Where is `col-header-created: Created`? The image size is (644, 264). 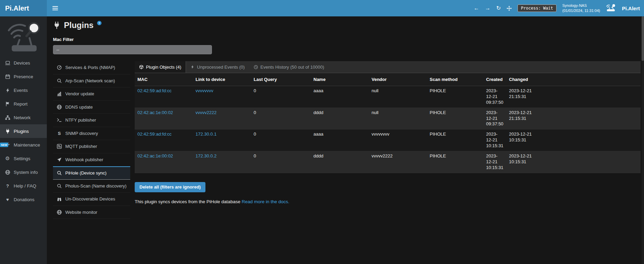
col-header-created: Created is located at coordinates (495, 80).